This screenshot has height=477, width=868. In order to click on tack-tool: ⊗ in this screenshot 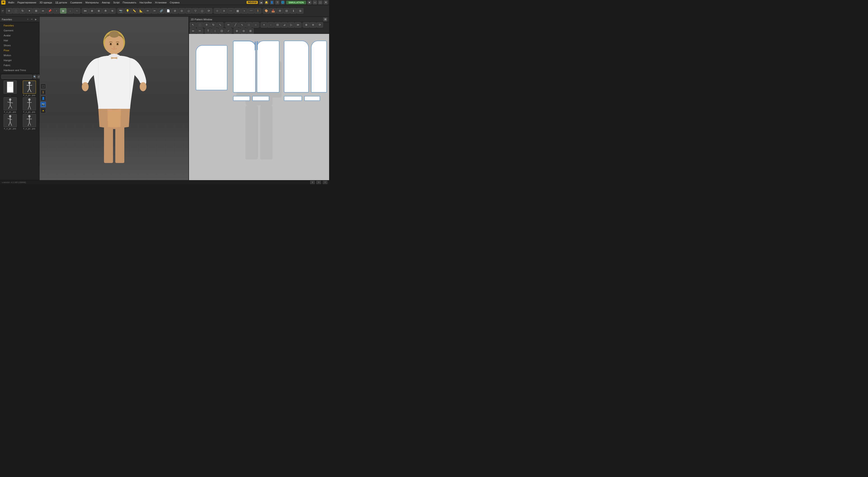, I will do `click(99, 11)`.